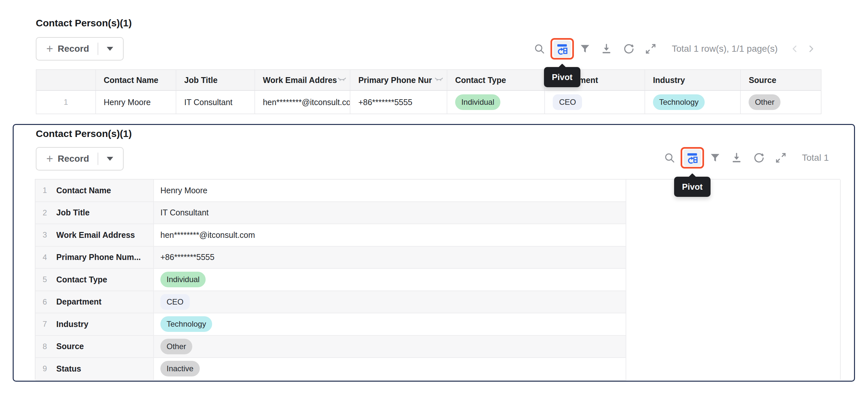  What do you see at coordinates (562, 49) in the screenshot?
I see `pivot-icon` at bounding box center [562, 49].